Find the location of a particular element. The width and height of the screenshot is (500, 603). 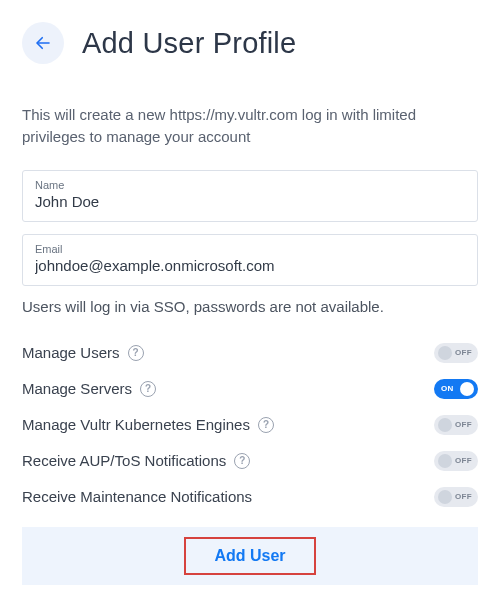

name-field-wrapper: Name is located at coordinates (250, 196).